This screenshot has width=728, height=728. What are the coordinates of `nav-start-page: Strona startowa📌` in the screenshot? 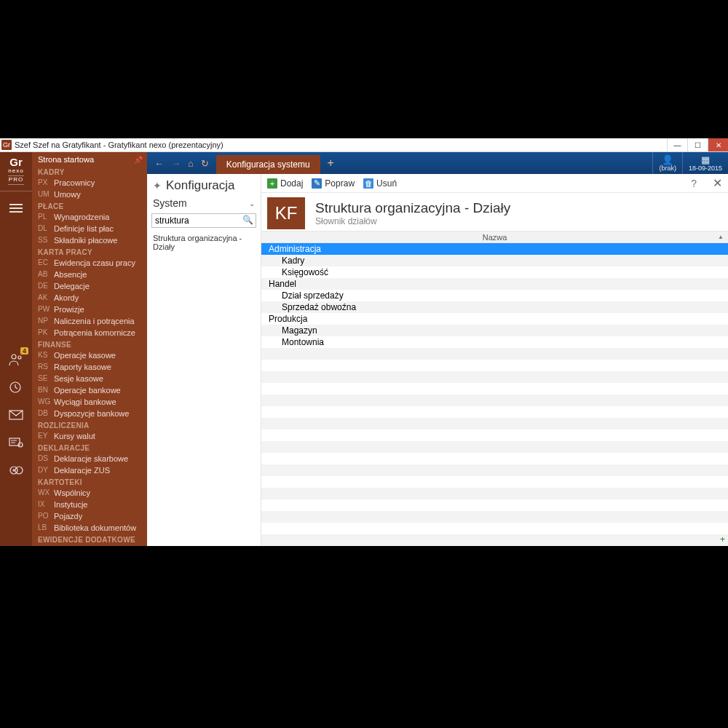 It's located at (90, 159).